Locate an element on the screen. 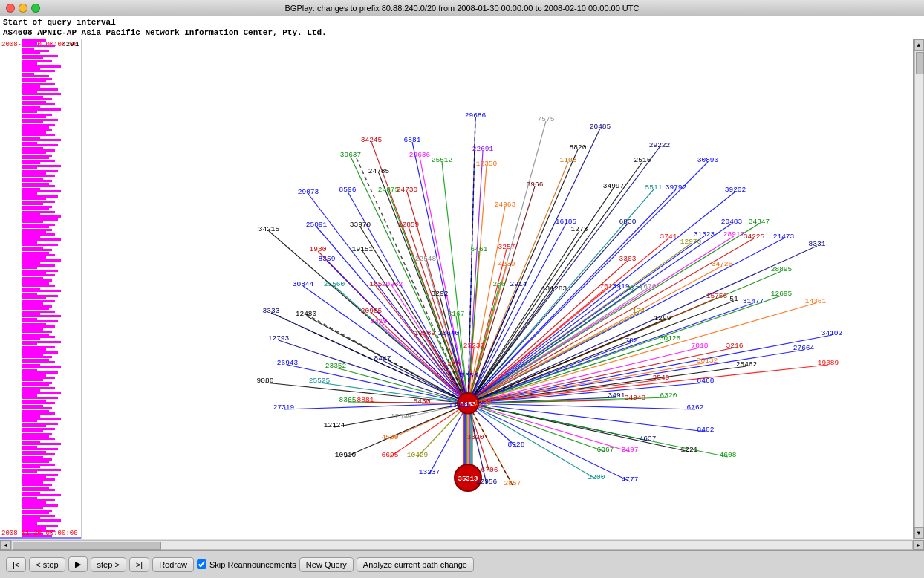  svg-text: 1239 is located at coordinates (483, 403).